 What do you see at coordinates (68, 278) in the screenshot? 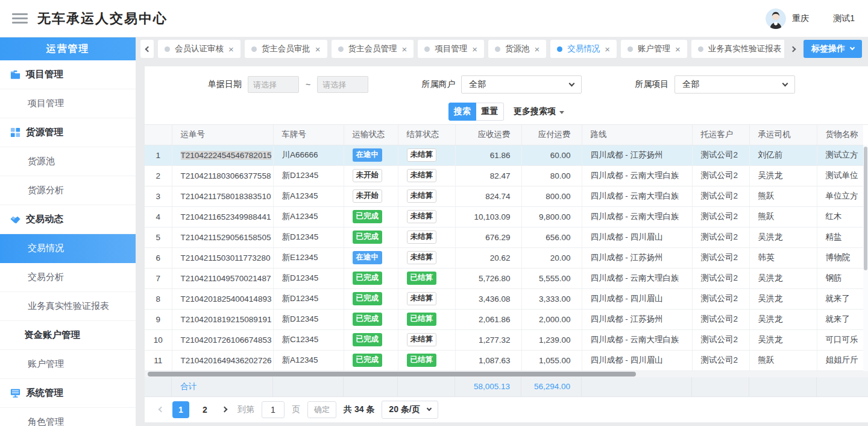
I see `sidebar-item-交易分析: 交易分析` at bounding box center [68, 278].